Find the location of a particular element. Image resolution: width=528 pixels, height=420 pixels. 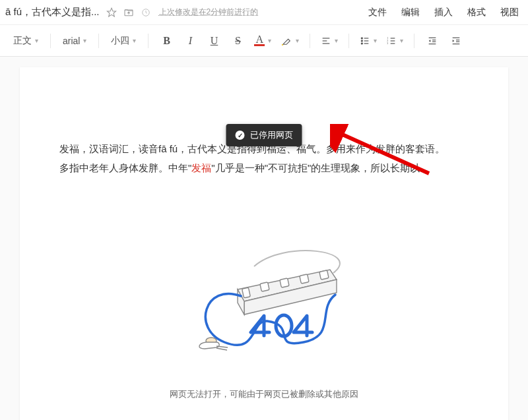

menu-insert: 插入 is located at coordinates (444, 13).